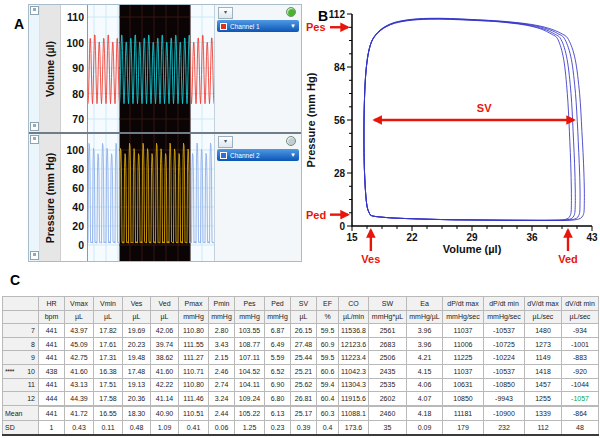 The width and height of the screenshot is (600, 438). I want to click on row-label: 12, so click(21, 399).